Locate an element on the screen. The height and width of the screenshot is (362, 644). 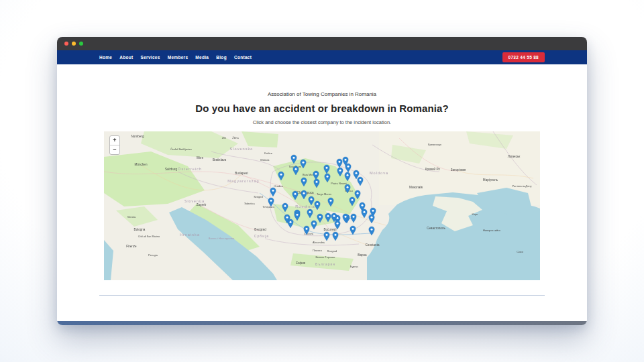
map-label: Numberg is located at coordinates (138, 137).